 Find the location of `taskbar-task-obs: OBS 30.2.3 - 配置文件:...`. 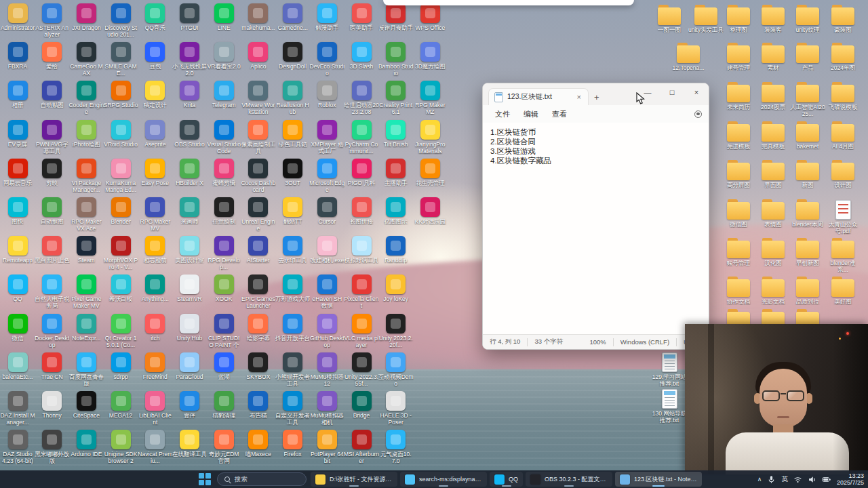

taskbar-task-obs: OBS 30.2.3 - 配置文件:... is located at coordinates (569, 479).